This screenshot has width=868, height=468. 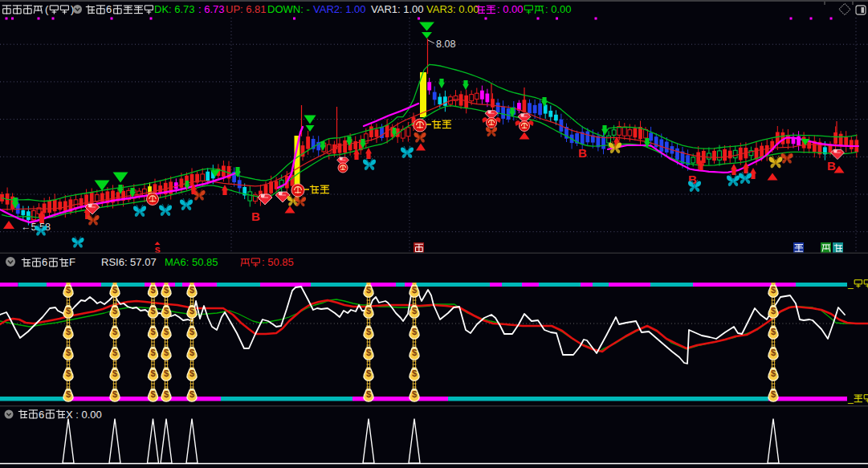 What do you see at coordinates (191, 262) in the screenshot?
I see `svg-text: MA6: 50.85` at bounding box center [191, 262].